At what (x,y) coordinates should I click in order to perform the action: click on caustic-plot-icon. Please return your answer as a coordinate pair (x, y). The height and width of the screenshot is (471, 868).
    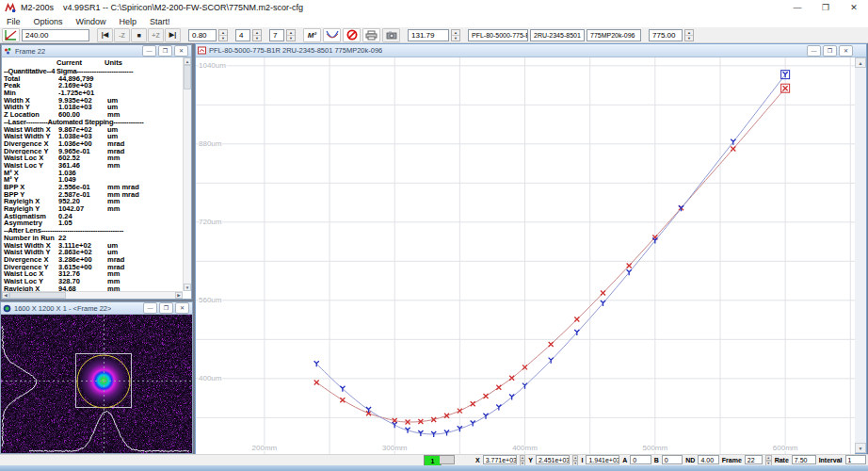
    Looking at the image, I should click on (331, 36).